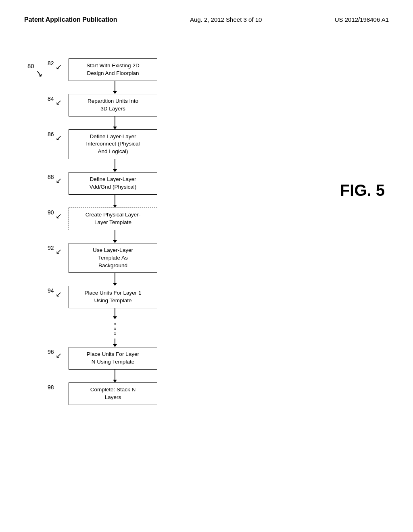 The width and height of the screenshot is (413, 532). Describe the element at coordinates (115, 297) in the screenshot. I see `box-94-container: 94 ↙ Place Units For Layer 1Using Templa…` at that location.